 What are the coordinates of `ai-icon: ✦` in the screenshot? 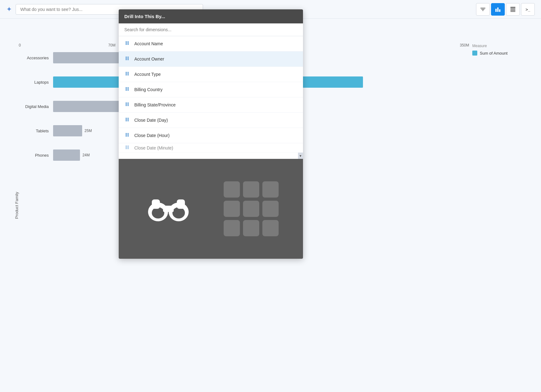 It's located at (9, 9).